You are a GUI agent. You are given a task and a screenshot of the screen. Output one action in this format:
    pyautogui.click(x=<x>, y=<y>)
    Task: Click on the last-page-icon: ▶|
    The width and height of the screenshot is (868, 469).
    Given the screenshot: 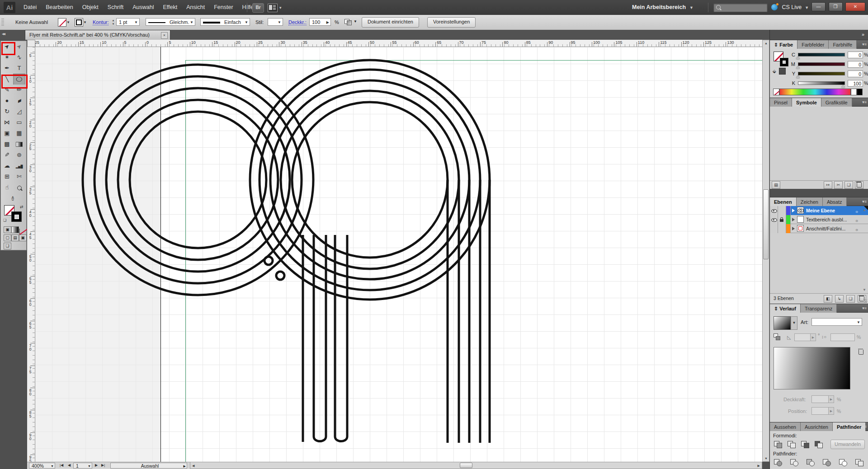 What is the action you would take?
    pyautogui.click(x=103, y=465)
    